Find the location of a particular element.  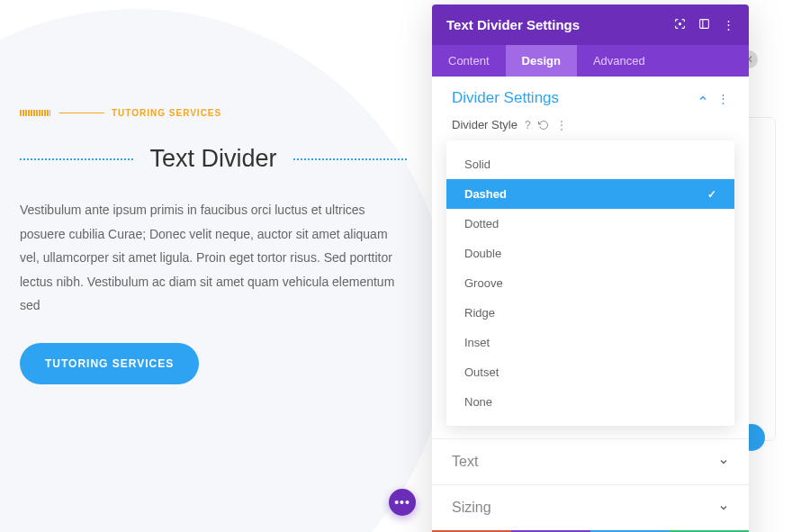

panel-tabs: Content Design Advanced is located at coordinates (590, 61).